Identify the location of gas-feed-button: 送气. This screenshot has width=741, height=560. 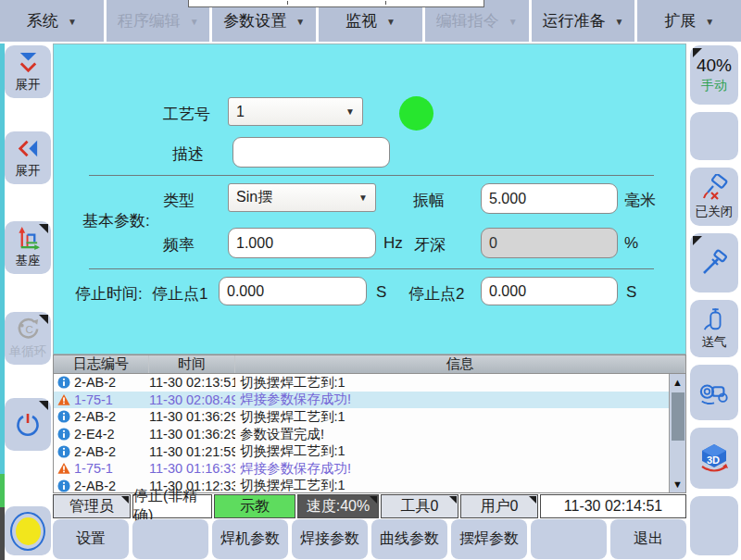
(714, 329).